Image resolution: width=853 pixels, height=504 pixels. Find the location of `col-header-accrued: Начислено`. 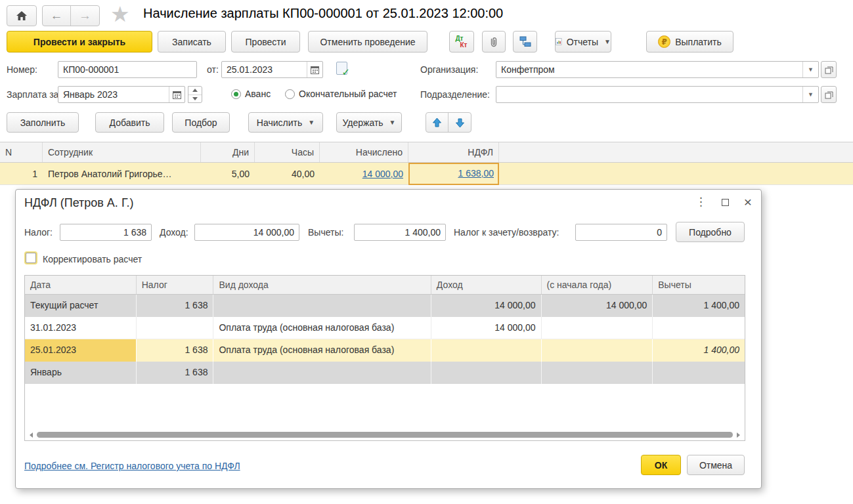

col-header-accrued: Начислено is located at coordinates (364, 152).